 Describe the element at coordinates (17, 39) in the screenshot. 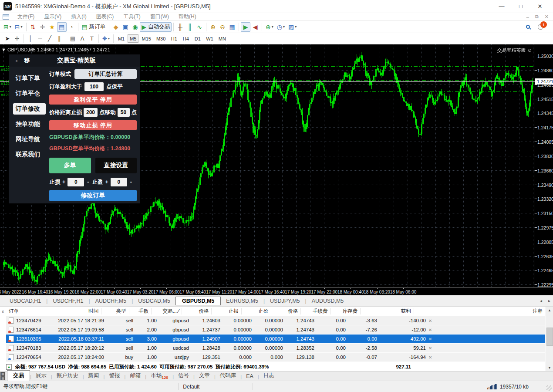

I see `crosshair-tool-icon: ✛` at that location.